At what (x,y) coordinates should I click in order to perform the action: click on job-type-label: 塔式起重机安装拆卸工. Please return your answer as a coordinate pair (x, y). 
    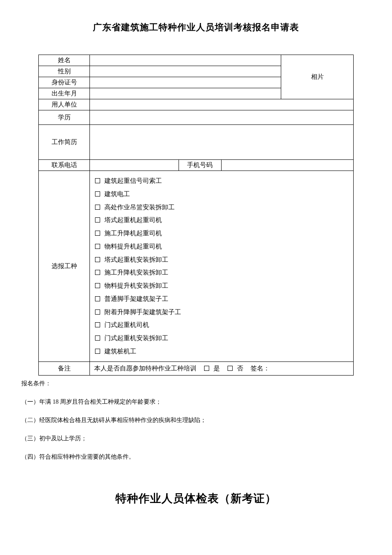
    Looking at the image, I should click on (136, 260).